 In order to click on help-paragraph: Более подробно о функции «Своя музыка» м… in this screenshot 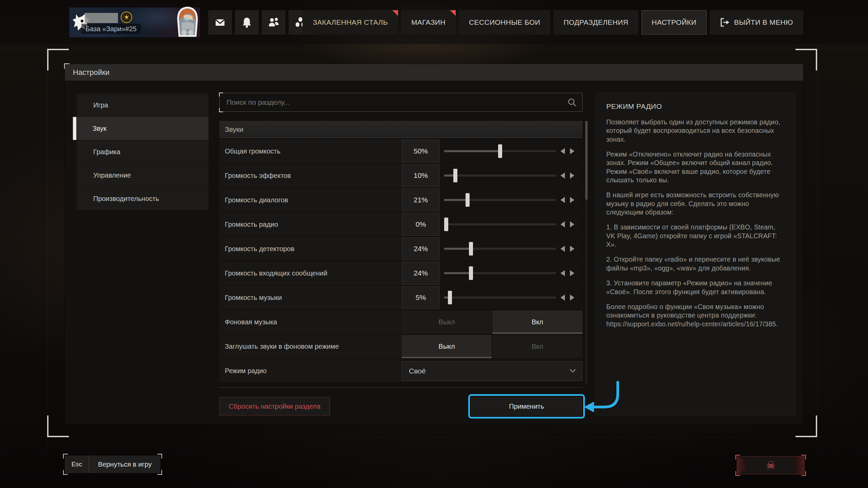, I will do `click(695, 316)`.